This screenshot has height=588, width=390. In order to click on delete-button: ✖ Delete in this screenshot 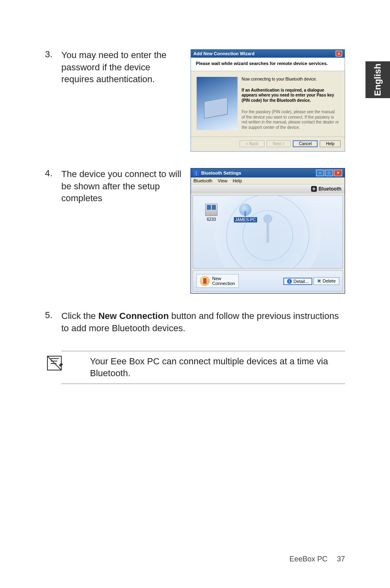, I will do `click(326, 281)`.